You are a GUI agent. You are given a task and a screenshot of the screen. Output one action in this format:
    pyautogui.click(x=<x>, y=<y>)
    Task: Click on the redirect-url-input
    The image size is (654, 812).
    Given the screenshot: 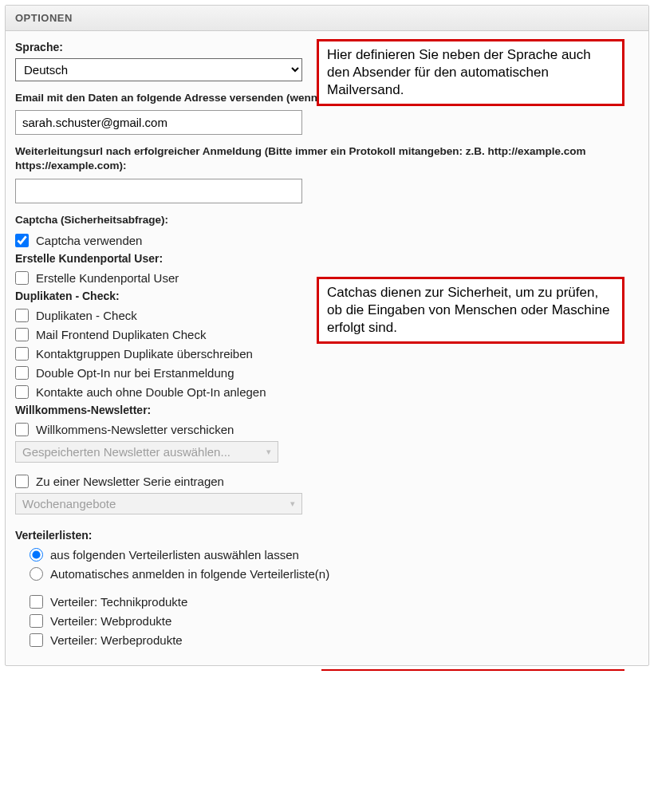 What is the action you would take?
    pyautogui.click(x=159, y=191)
    